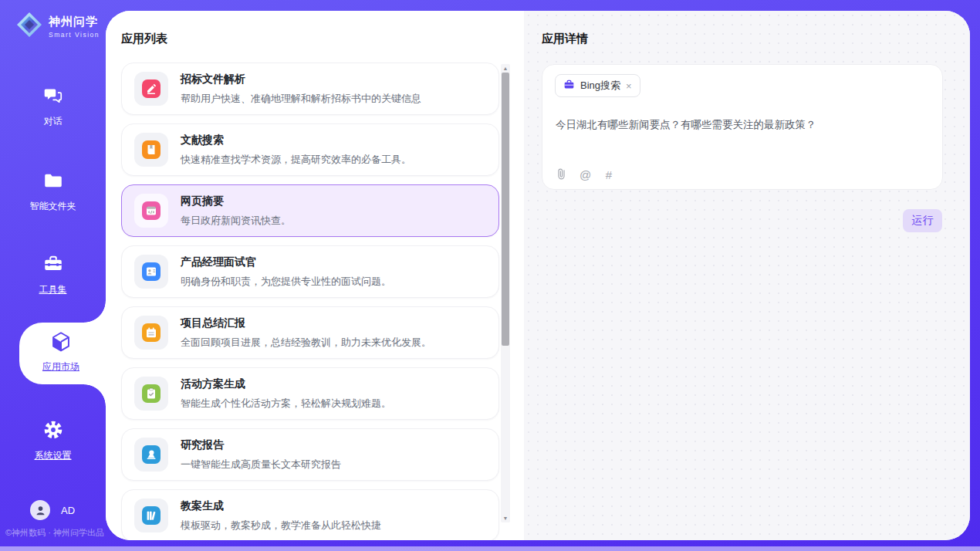  What do you see at coordinates (74, 35) in the screenshot?
I see `brand-tagline: Smart Vision` at bounding box center [74, 35].